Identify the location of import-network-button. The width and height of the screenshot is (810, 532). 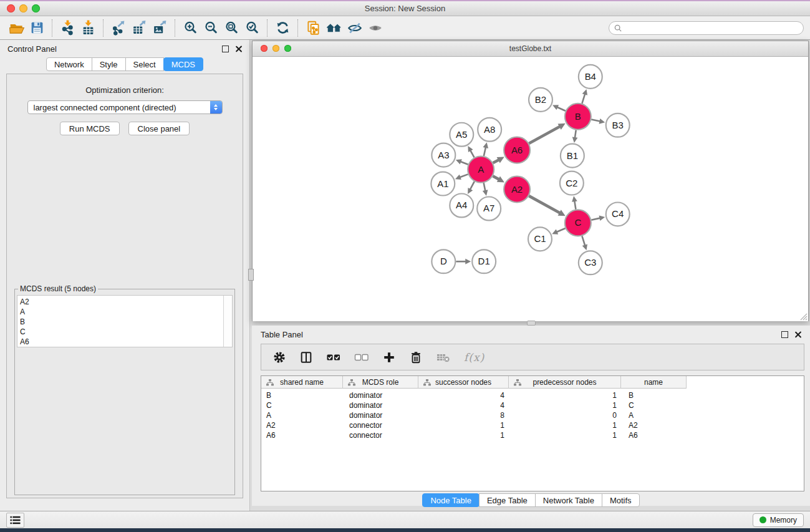
(67, 28).